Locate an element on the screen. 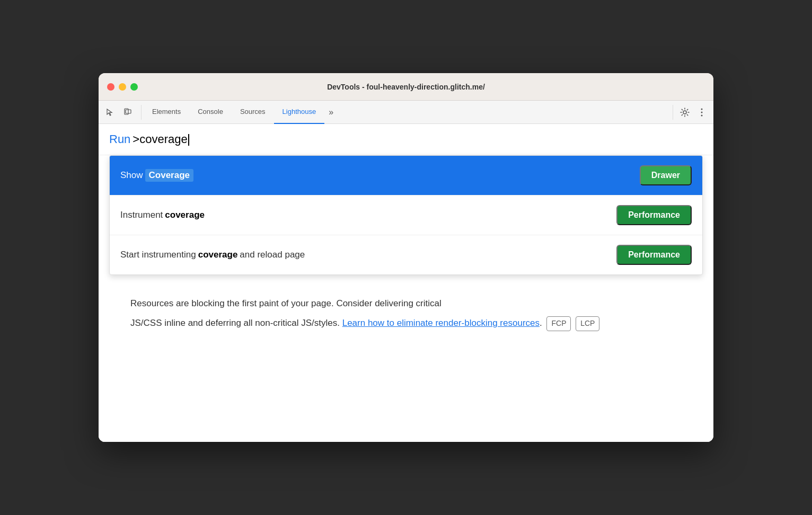 This screenshot has width=812, height=515. tab-sources: Sources is located at coordinates (253, 112).